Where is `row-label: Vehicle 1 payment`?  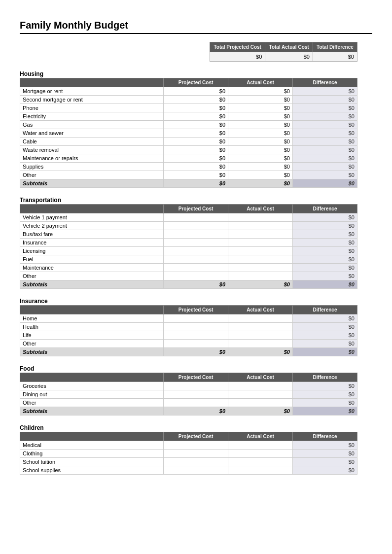
row-label: Vehicle 1 payment is located at coordinates (92, 218).